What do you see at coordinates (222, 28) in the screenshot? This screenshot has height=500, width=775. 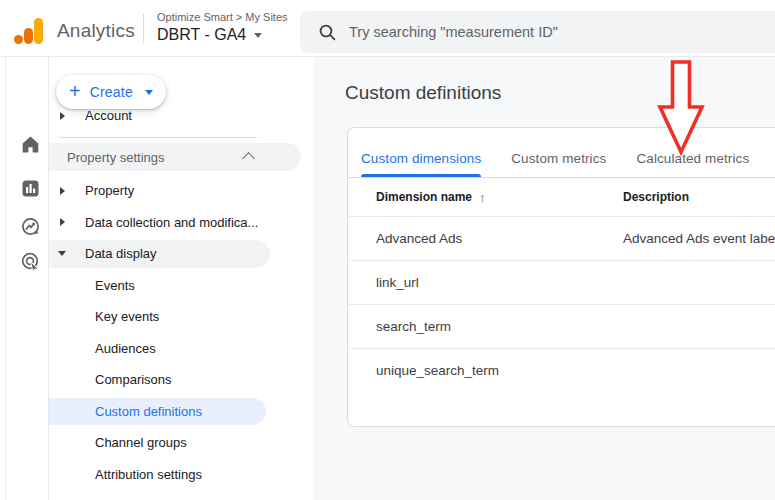 I see `account-property-selector: Optimize Smart > My Sites DBRT - GA4` at bounding box center [222, 28].